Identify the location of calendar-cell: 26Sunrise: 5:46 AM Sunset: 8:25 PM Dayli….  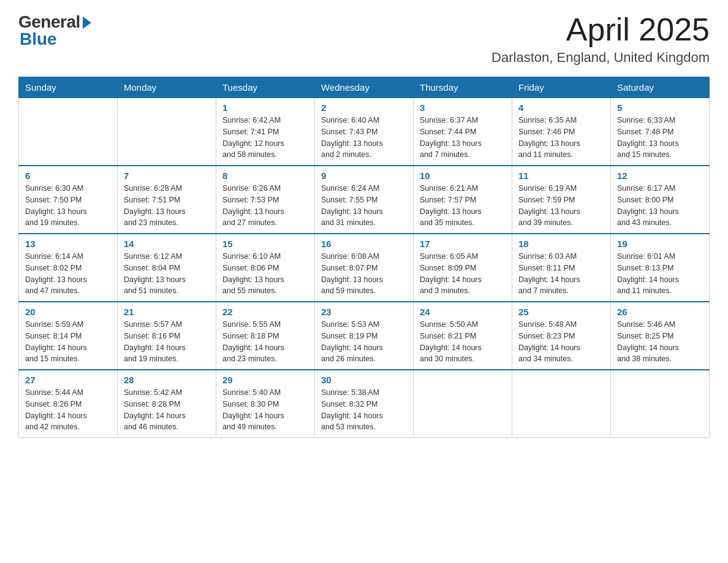
(661, 336).